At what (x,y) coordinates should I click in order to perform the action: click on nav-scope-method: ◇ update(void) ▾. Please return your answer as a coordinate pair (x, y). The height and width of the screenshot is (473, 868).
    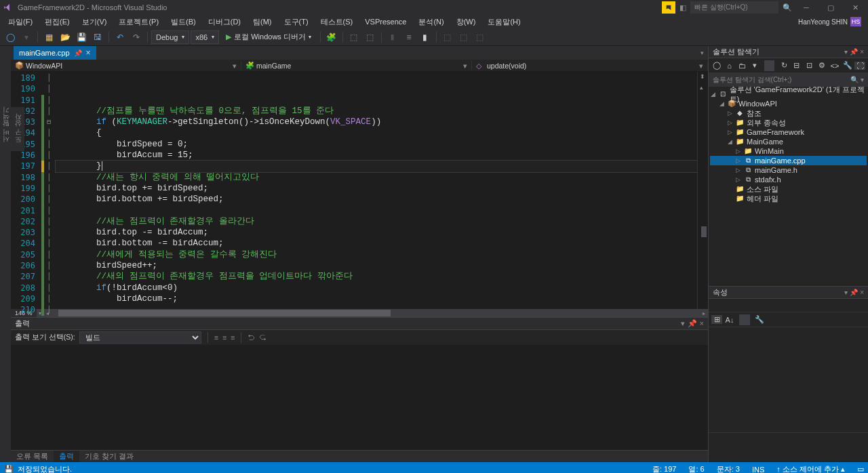
    Looking at the image, I should click on (590, 66).